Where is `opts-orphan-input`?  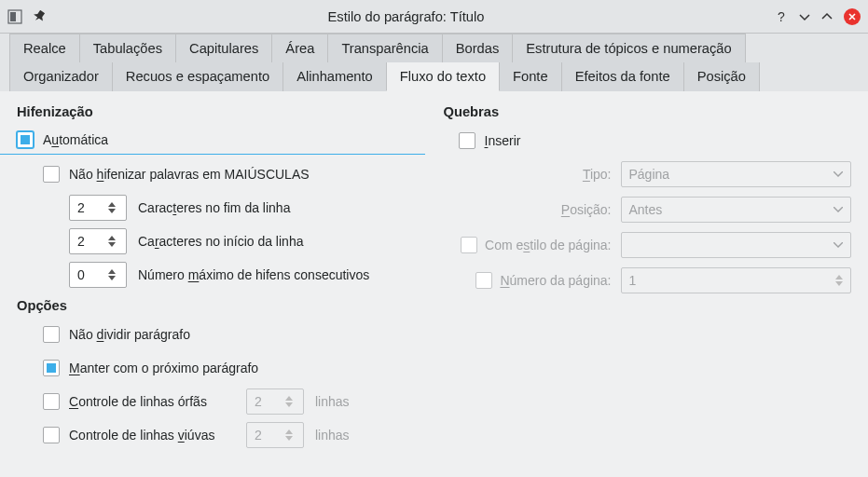 opts-orphan-input is located at coordinates (264, 402).